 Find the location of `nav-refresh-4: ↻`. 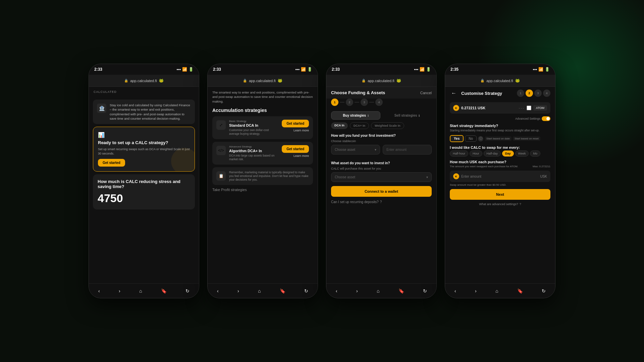

nav-refresh-4: ↻ is located at coordinates (544, 291).